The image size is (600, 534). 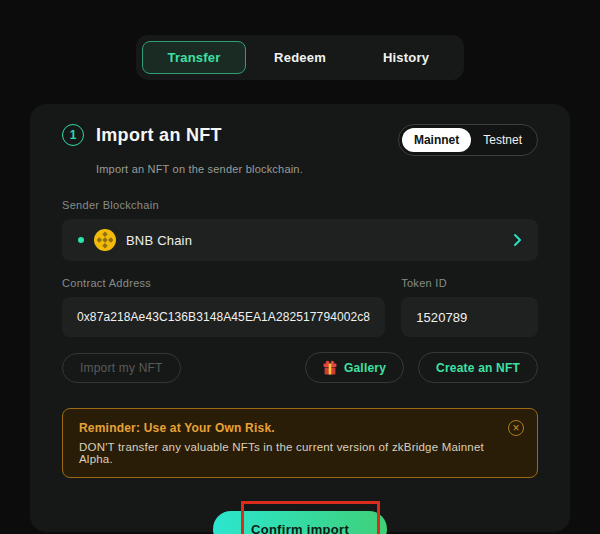 I want to click on confirm-area: Confirm import, so click(x=300, y=522).